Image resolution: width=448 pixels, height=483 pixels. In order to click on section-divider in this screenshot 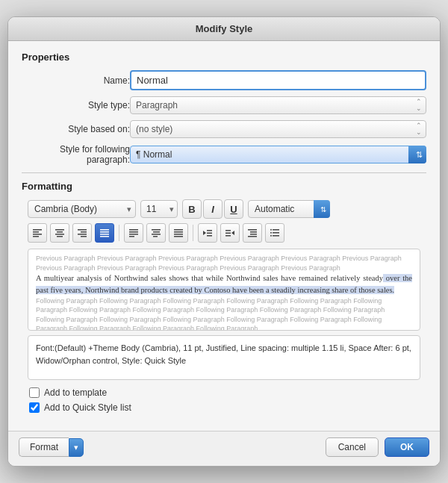, I will do `click(224, 173)`.